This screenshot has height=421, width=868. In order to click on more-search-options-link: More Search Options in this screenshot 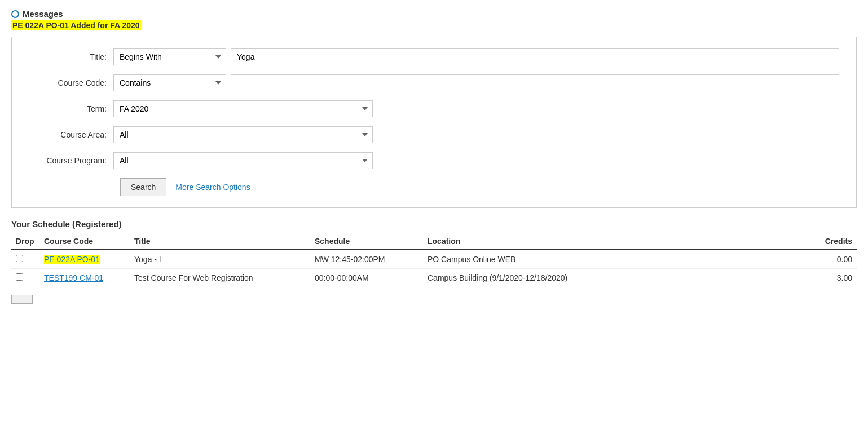, I will do `click(213, 187)`.